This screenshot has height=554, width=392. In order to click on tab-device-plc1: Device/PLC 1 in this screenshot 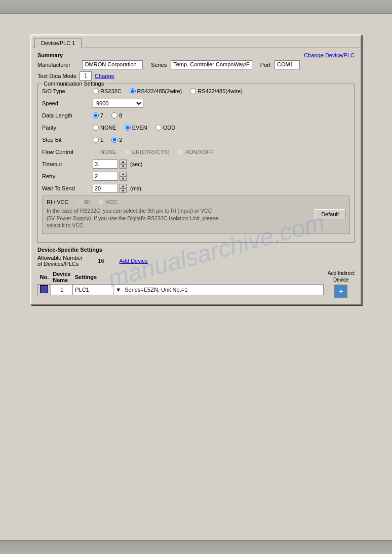, I will do `click(58, 43)`.